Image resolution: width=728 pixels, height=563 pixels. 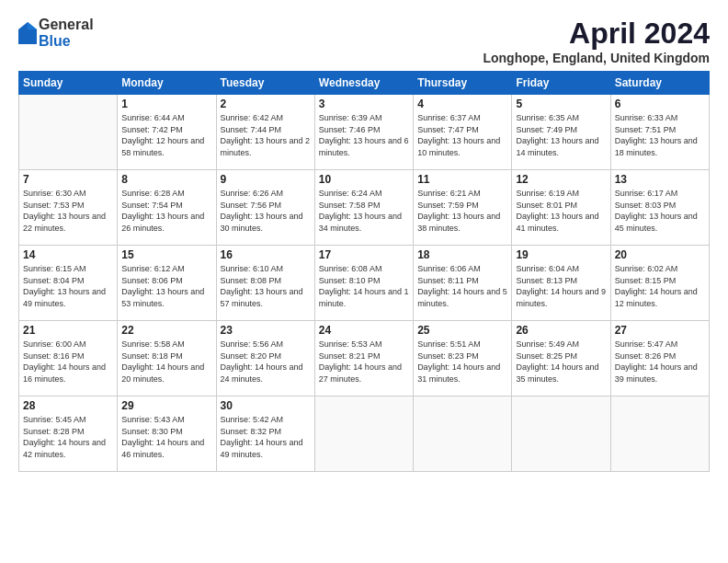 What do you see at coordinates (463, 283) in the screenshot?
I see `day-cell: 18Sunrise: 6:06 AM Sunset: 8:11 PM Dayli…` at bounding box center [463, 283].